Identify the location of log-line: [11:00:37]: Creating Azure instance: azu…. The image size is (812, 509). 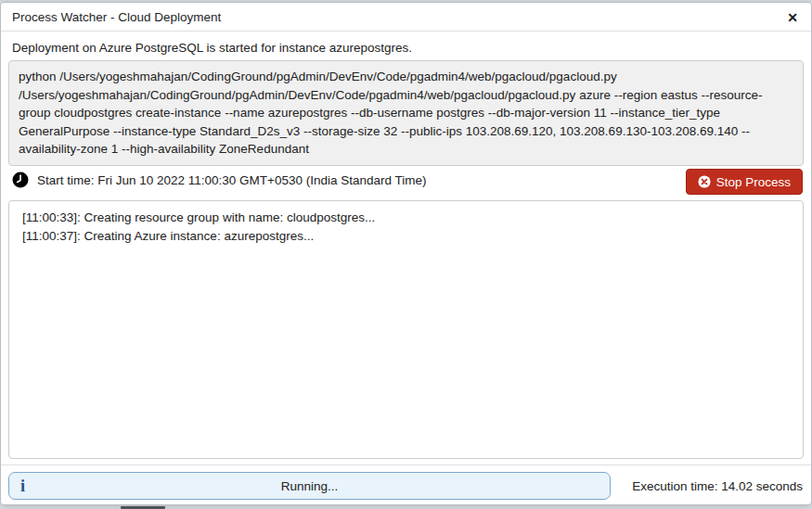
(406, 236).